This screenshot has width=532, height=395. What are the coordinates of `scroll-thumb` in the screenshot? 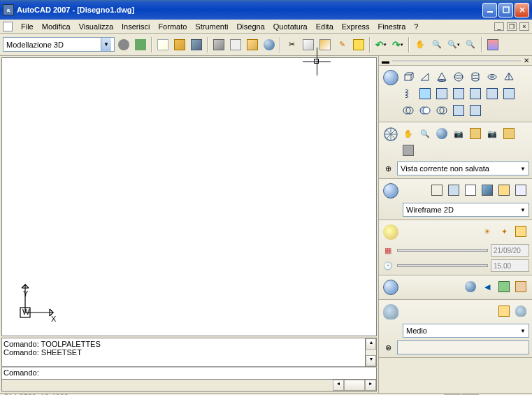 It's located at (354, 385).